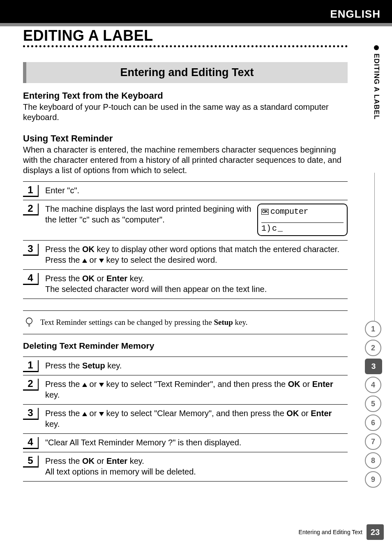 This screenshot has width=392, height=558. What do you see at coordinates (193, 255) in the screenshot?
I see `step-body: Press the OK key to display other word o…` at bounding box center [193, 255].